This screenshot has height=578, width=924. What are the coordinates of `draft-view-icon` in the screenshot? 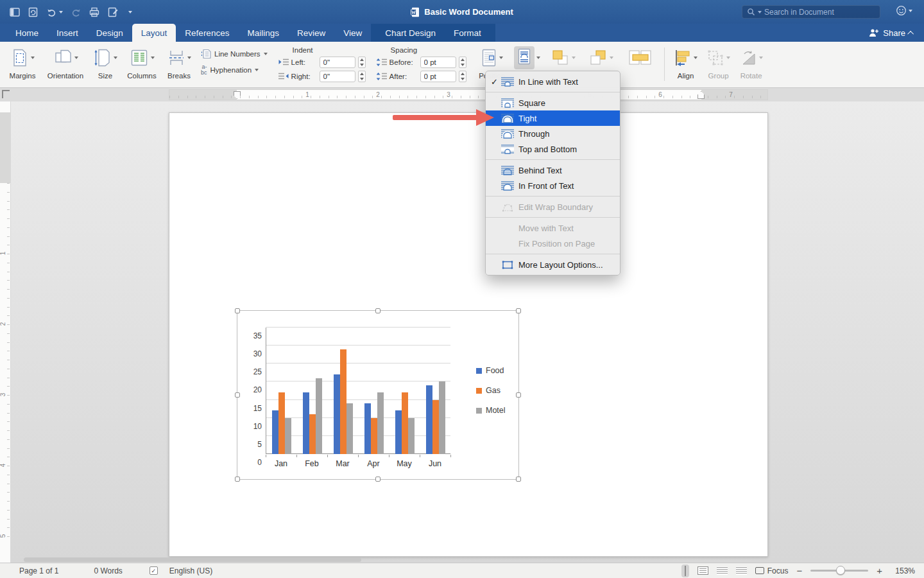 It's located at (742, 570).